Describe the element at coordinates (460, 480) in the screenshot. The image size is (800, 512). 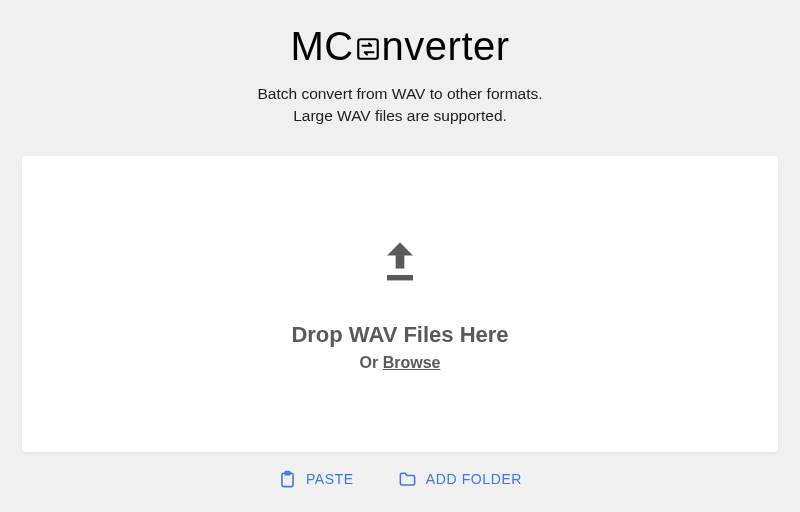
I see `add-folder-button: ADD FOLDER` at that location.